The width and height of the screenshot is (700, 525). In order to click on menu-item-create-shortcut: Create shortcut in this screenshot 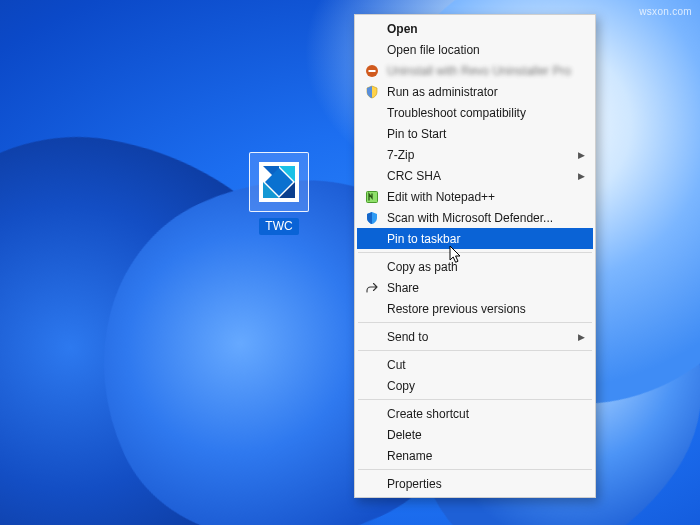, I will do `click(475, 414)`.